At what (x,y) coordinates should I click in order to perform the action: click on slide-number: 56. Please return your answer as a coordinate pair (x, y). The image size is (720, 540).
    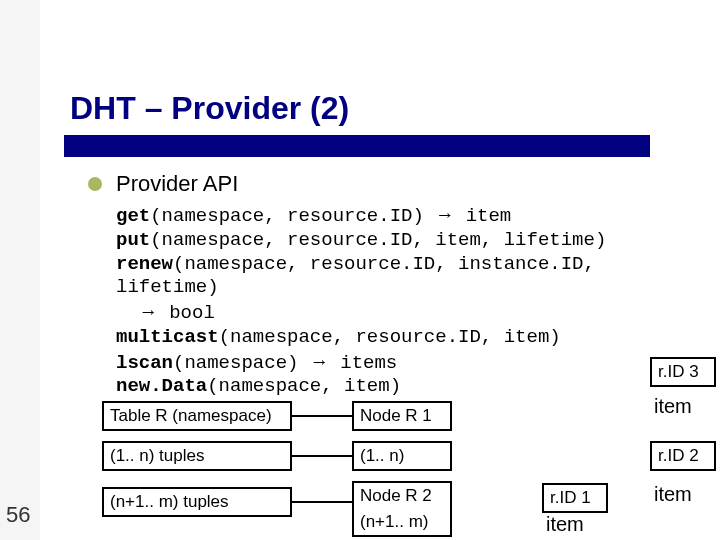
    Looking at the image, I should click on (18, 515).